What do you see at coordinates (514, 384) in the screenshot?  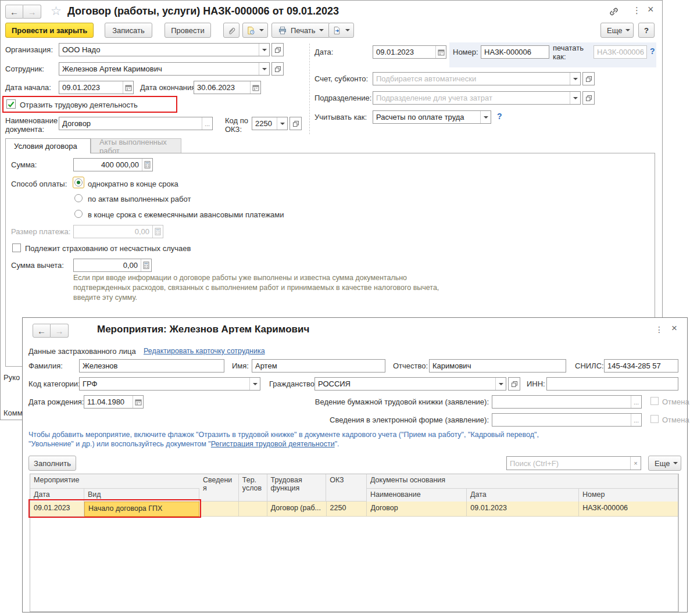 I see `citizenship-open-button` at bounding box center [514, 384].